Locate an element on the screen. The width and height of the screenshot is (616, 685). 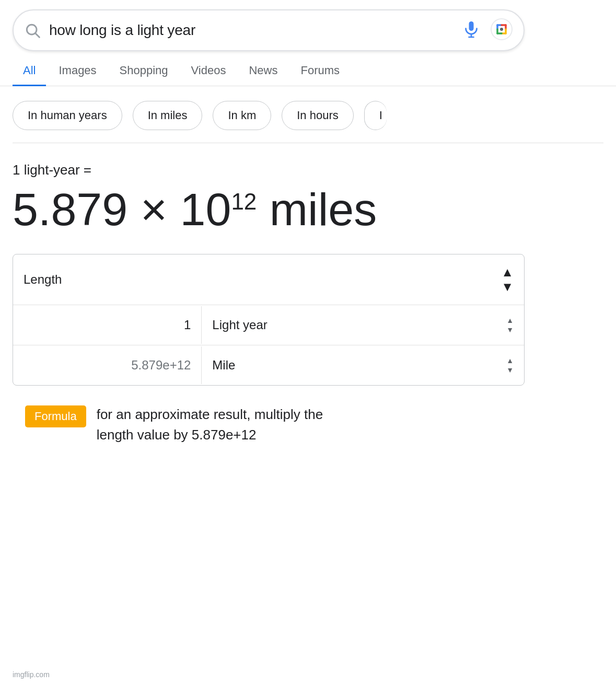
converter-input-value: 1 is located at coordinates (108, 325).